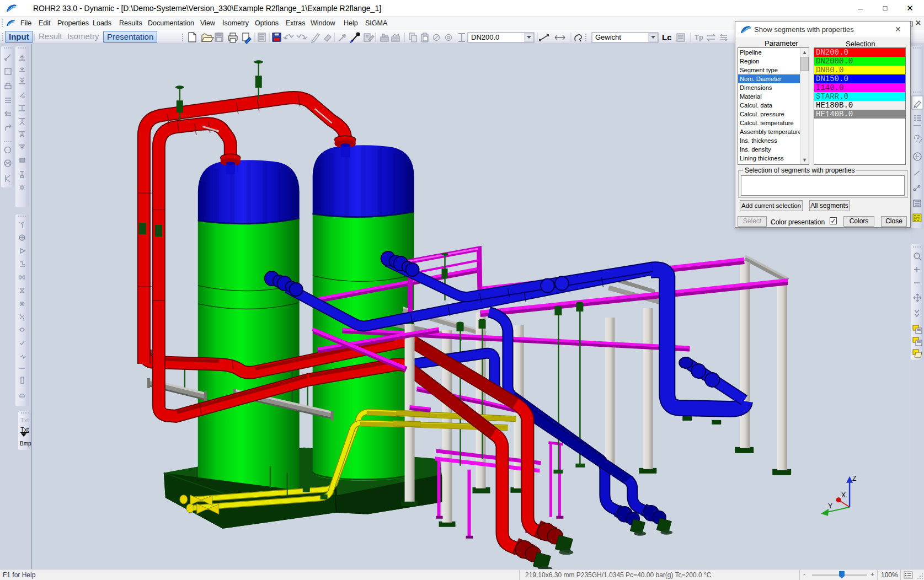  What do you see at coordinates (699, 37) in the screenshot?
I see `svg-text: Tp` at bounding box center [699, 37].